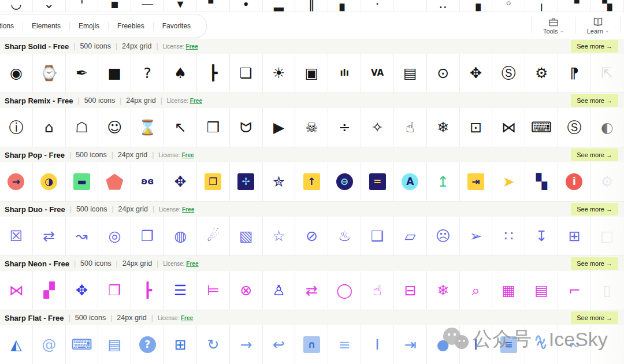  I want to click on icon-cell: ☺, so click(114, 127).